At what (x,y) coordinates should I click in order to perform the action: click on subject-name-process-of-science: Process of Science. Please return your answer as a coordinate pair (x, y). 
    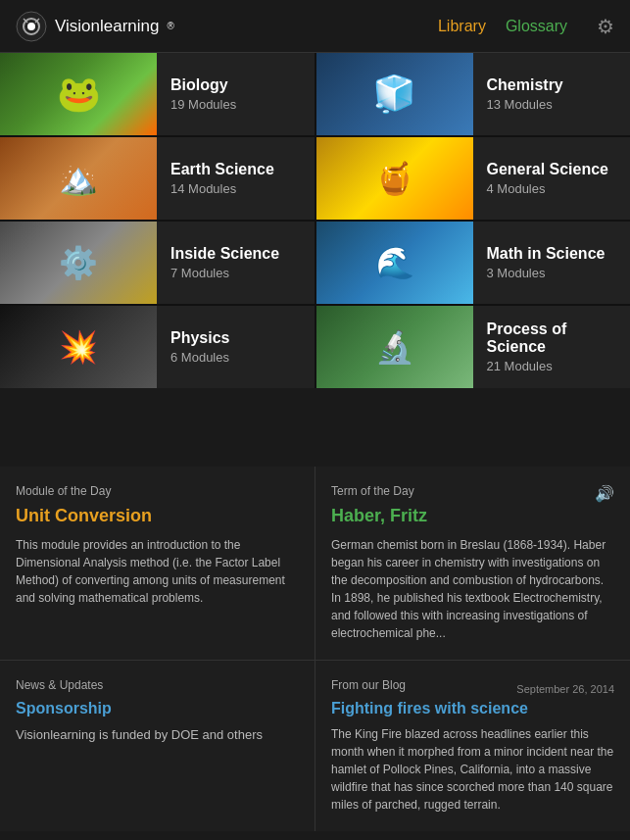
    Looking at the image, I should click on (553, 338).